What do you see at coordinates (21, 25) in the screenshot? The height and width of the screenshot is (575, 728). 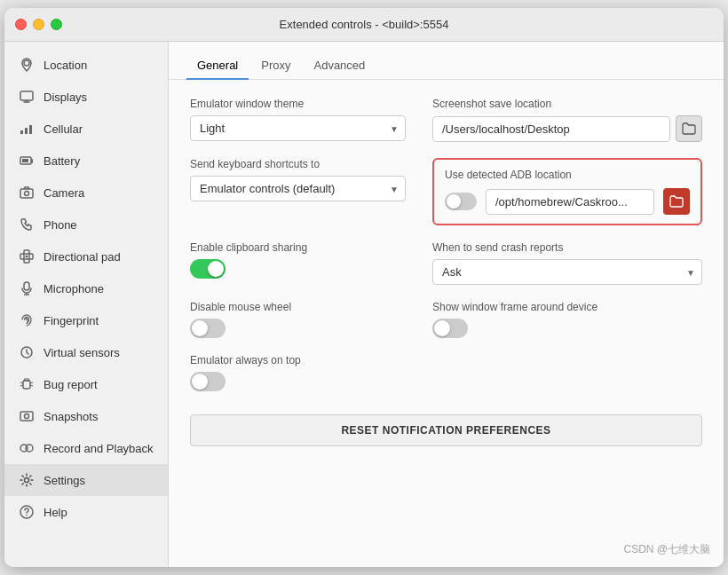 I see `close-button` at bounding box center [21, 25].